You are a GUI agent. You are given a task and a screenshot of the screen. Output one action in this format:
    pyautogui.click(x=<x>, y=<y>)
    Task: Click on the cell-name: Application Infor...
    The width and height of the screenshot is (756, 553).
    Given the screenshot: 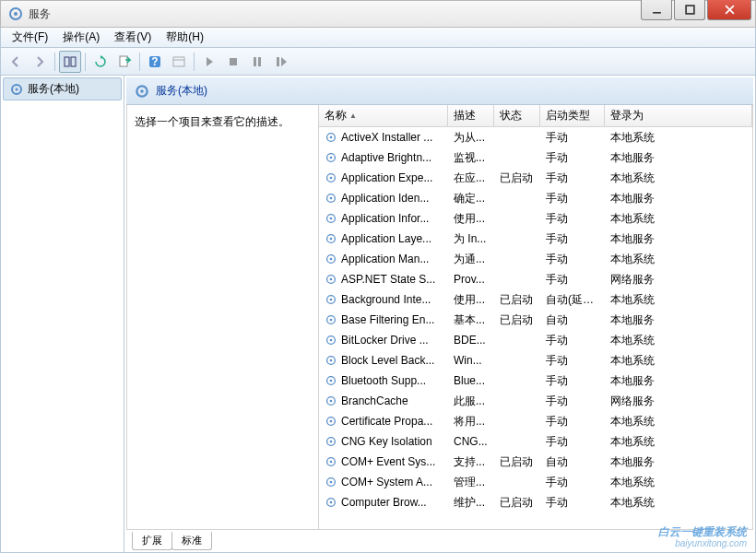 What is the action you would take?
    pyautogui.click(x=384, y=218)
    